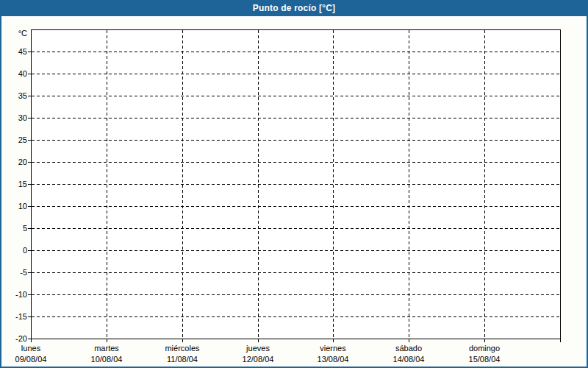  I want to click on x-day-label: viernes13/08/04, so click(333, 354).